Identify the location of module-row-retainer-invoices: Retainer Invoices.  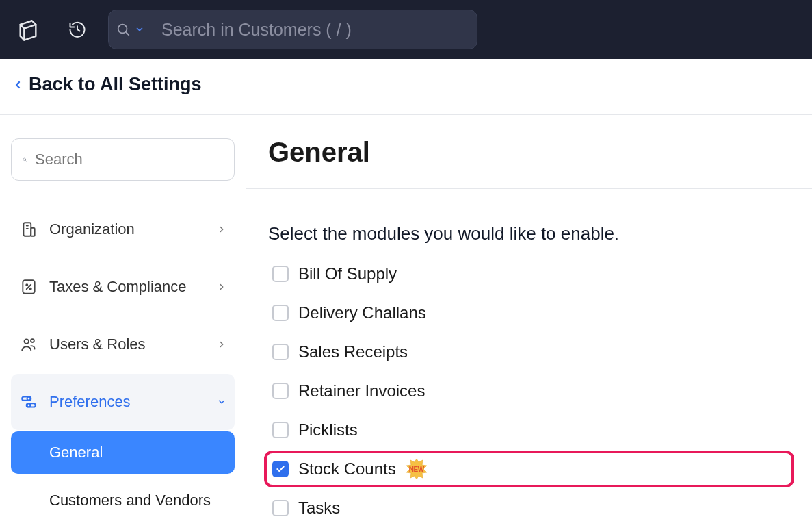
(529, 391).